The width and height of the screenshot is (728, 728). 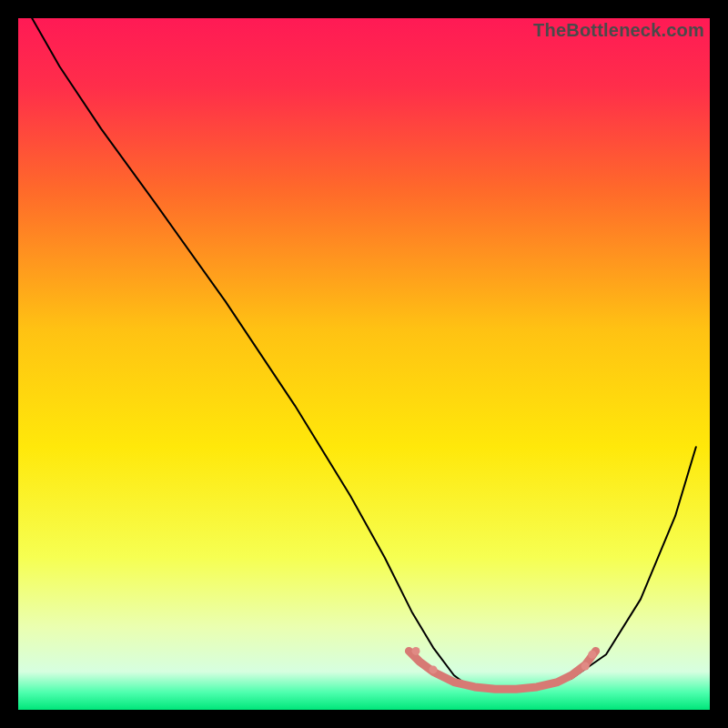 What do you see at coordinates (619, 31) in the screenshot?
I see `watermark-text: TheBottleneck.com` at bounding box center [619, 31].